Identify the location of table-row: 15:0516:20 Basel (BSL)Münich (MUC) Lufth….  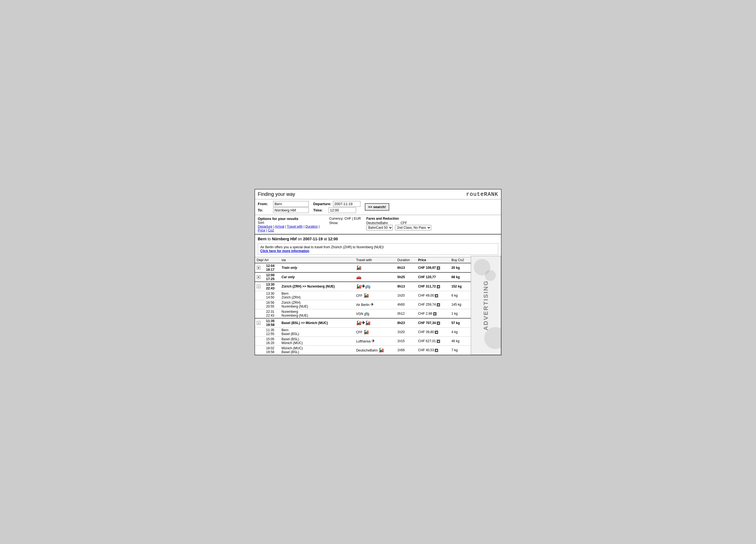
(363, 341).